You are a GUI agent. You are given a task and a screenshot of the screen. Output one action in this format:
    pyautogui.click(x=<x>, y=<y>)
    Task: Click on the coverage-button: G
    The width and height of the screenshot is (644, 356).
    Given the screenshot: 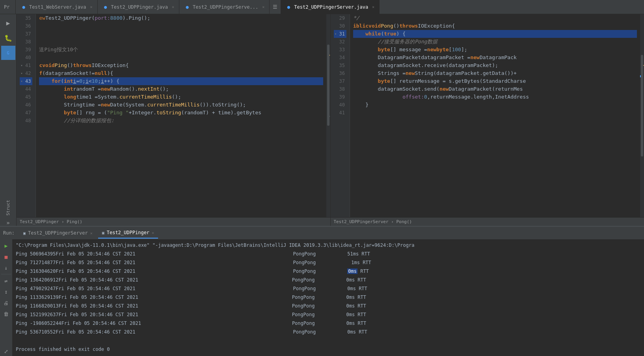 What is the action you would take?
    pyautogui.click(x=8, y=53)
    